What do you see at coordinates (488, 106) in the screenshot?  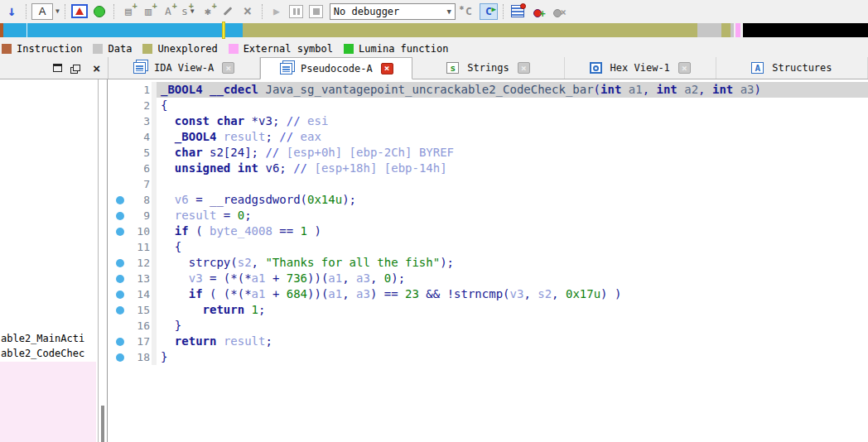 I see `code-line: 2{` at bounding box center [488, 106].